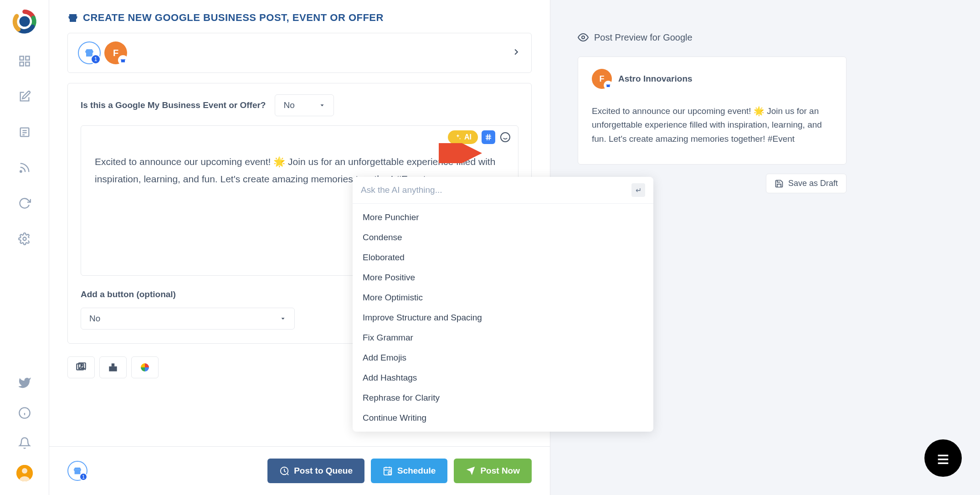  Describe the element at coordinates (493, 471) in the screenshot. I see `post-now-button: Post Now` at that location.